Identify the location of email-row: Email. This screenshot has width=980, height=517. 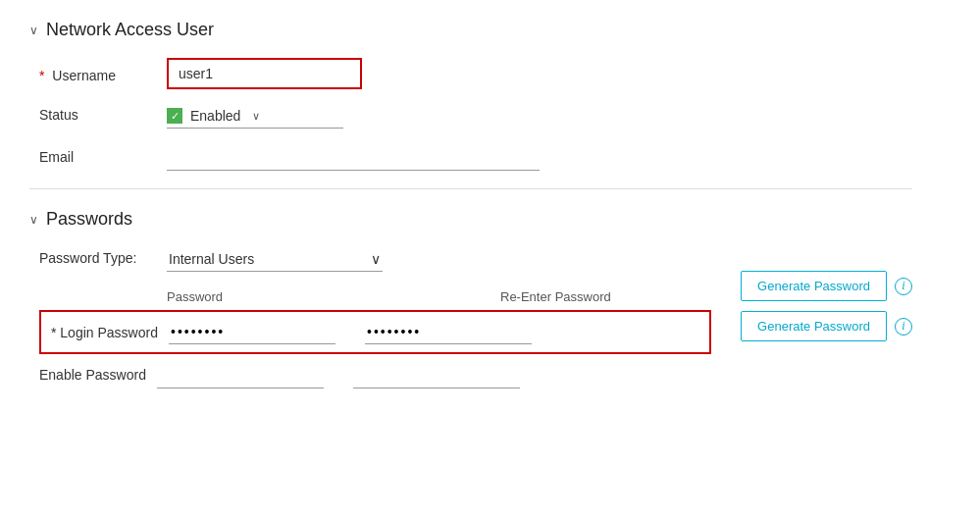
(471, 159).